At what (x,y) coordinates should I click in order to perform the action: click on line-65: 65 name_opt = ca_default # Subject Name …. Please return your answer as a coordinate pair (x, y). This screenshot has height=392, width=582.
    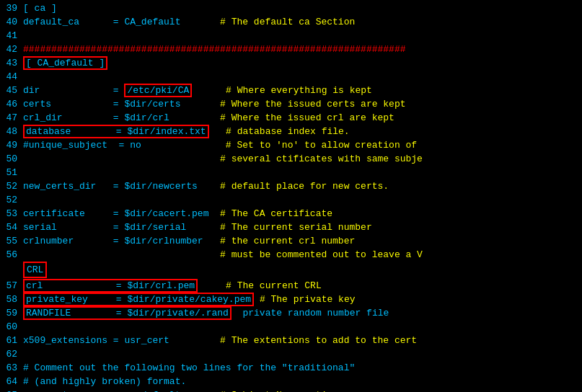
    Looking at the image, I should click on (291, 391).